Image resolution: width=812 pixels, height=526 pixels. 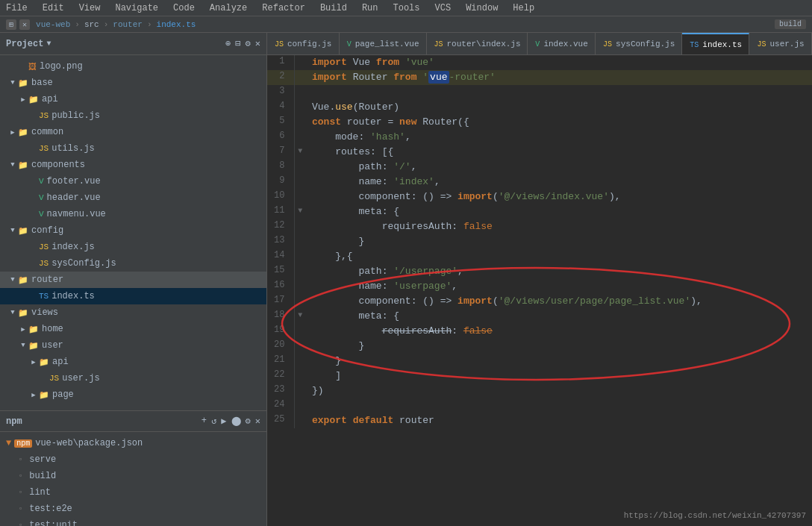 I want to click on tree-item-home: ▶ 📁 home, so click(x=133, y=329).